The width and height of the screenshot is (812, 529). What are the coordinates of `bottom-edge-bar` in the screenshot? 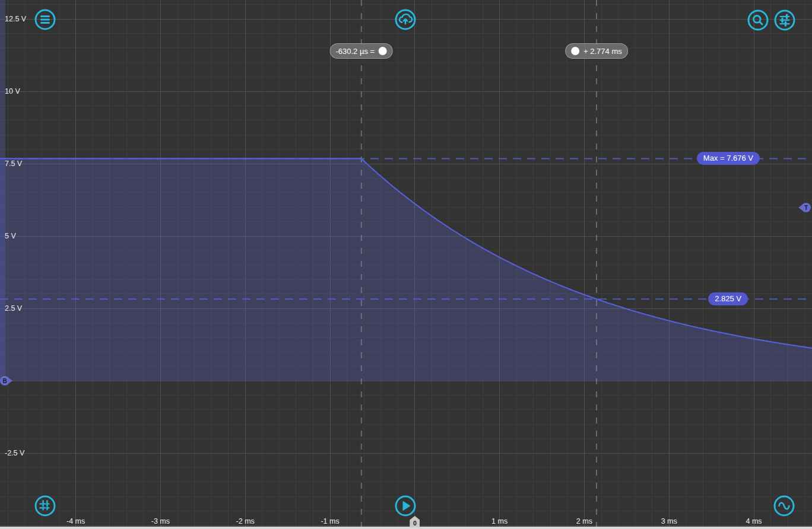 It's located at (406, 528).